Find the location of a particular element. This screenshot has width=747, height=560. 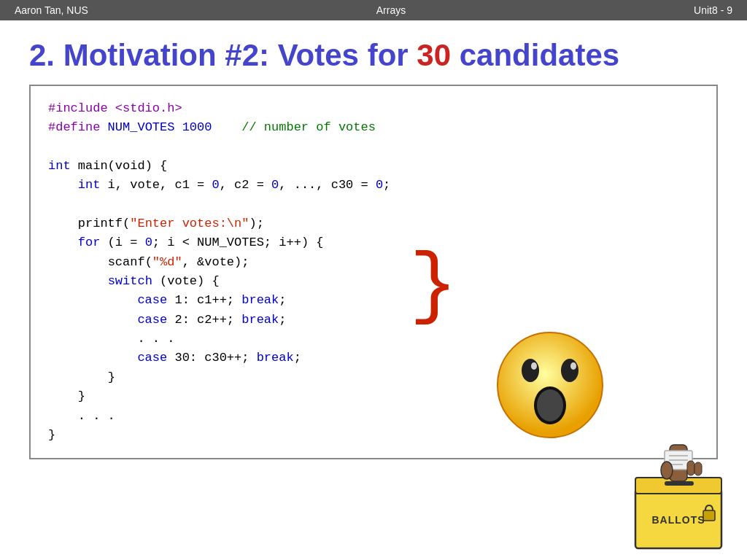

code-printf: printf( is located at coordinates (104, 223).